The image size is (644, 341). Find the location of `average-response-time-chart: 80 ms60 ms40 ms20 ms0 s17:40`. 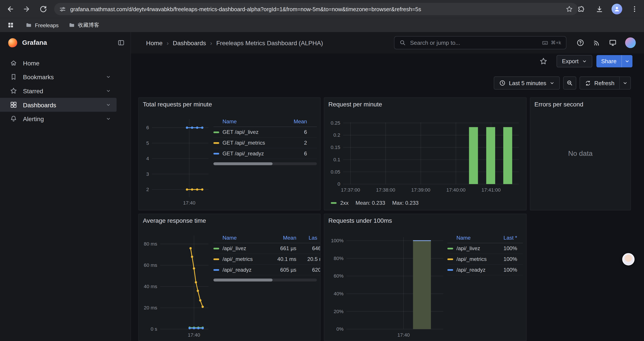

average-response-time-chart: 80 ms60 ms40 ms20 ms0 s17:40 is located at coordinates (177, 285).